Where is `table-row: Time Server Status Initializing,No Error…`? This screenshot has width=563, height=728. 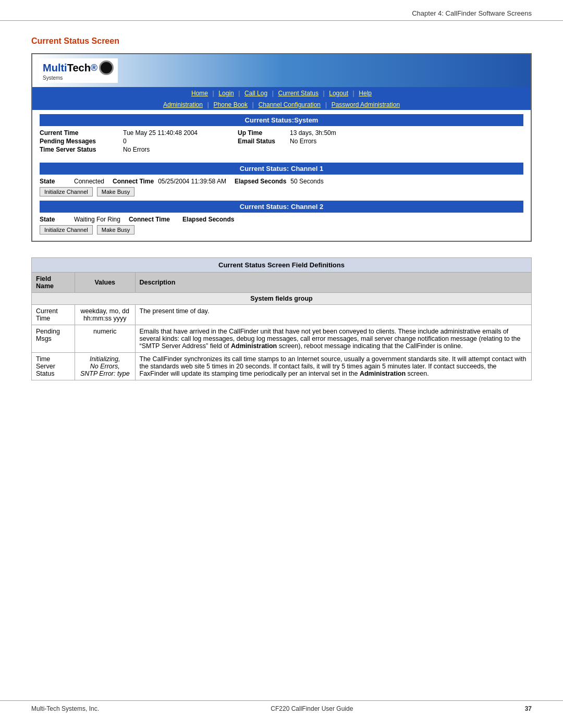 table-row: Time Server Status Initializing,No Error… is located at coordinates (282, 367).